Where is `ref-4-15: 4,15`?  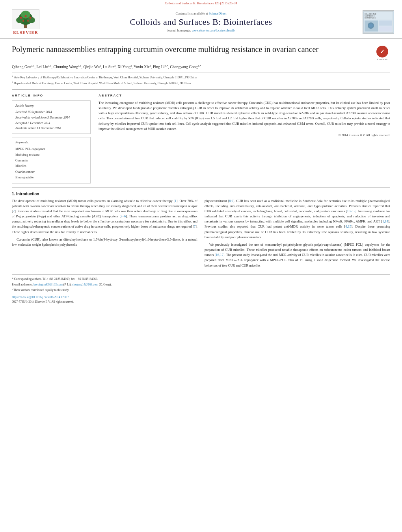 ref-4-15: 4,15 is located at coordinates (348, 226).